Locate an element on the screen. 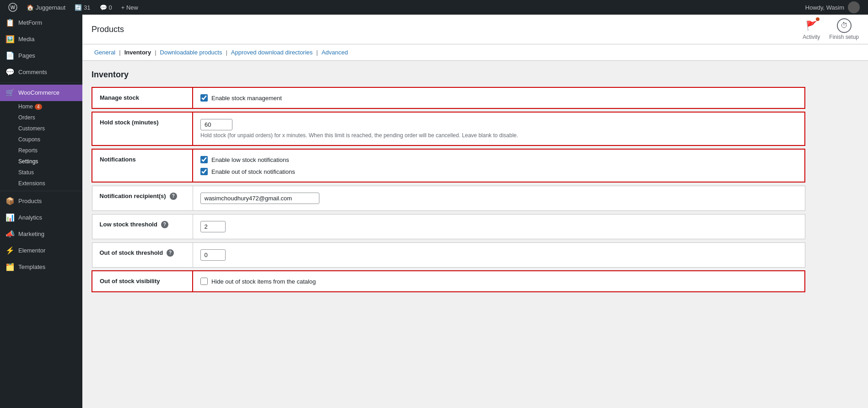  hold-stock-input is located at coordinates (216, 124).